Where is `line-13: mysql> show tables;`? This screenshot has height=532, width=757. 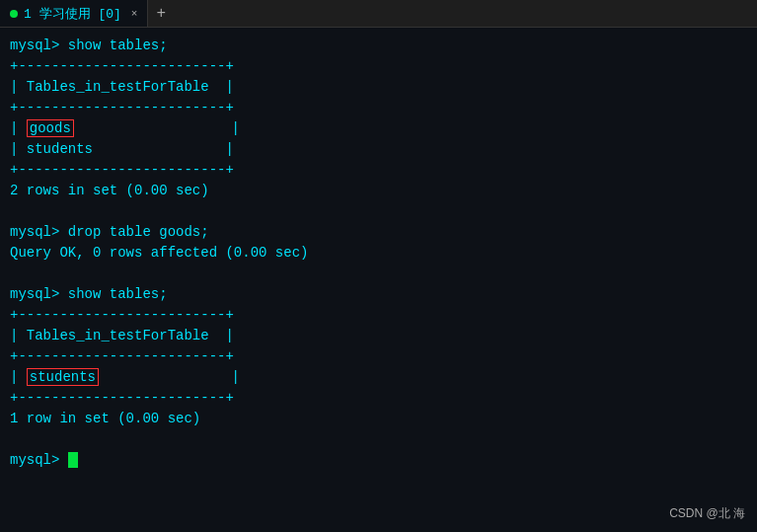
line-13: mysql> show tables; is located at coordinates (379, 294).